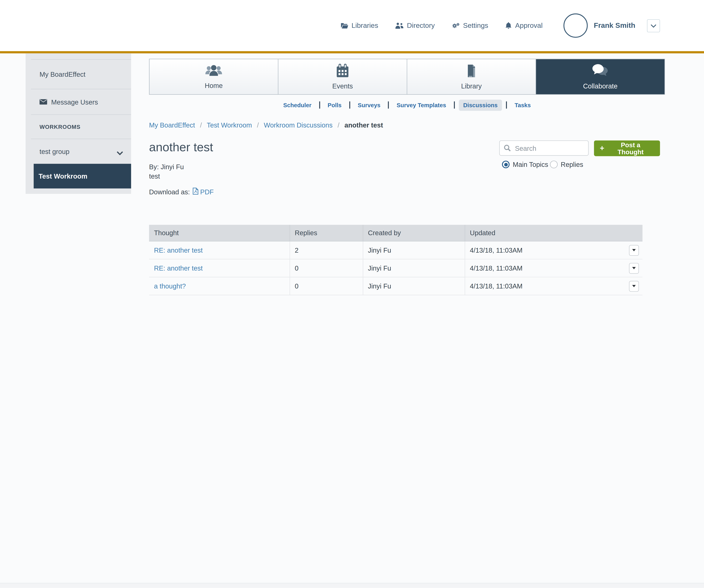  Describe the element at coordinates (630, 148) in the screenshot. I see `post-button-label: Post a Thought` at that location.